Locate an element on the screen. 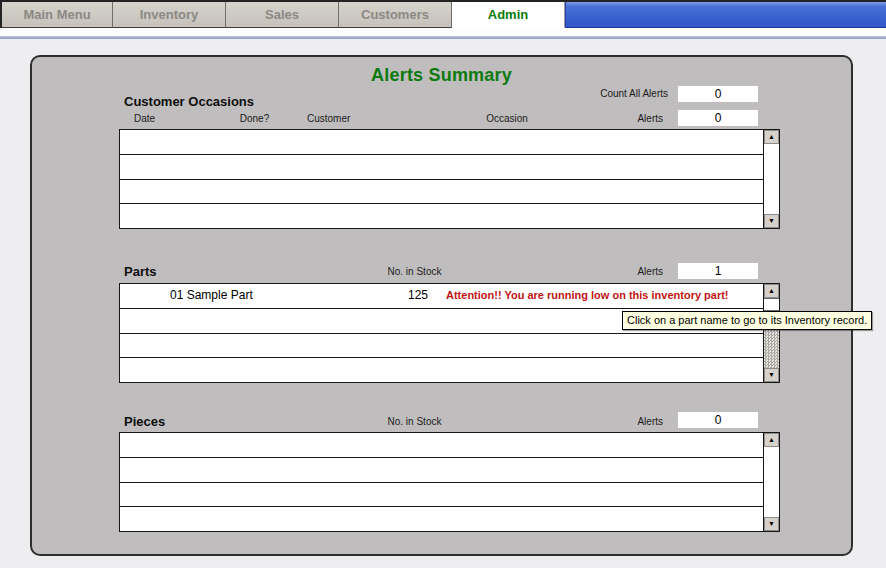  parts-list: 01 Sample Part 125 Attention!! You are r… is located at coordinates (450, 333).